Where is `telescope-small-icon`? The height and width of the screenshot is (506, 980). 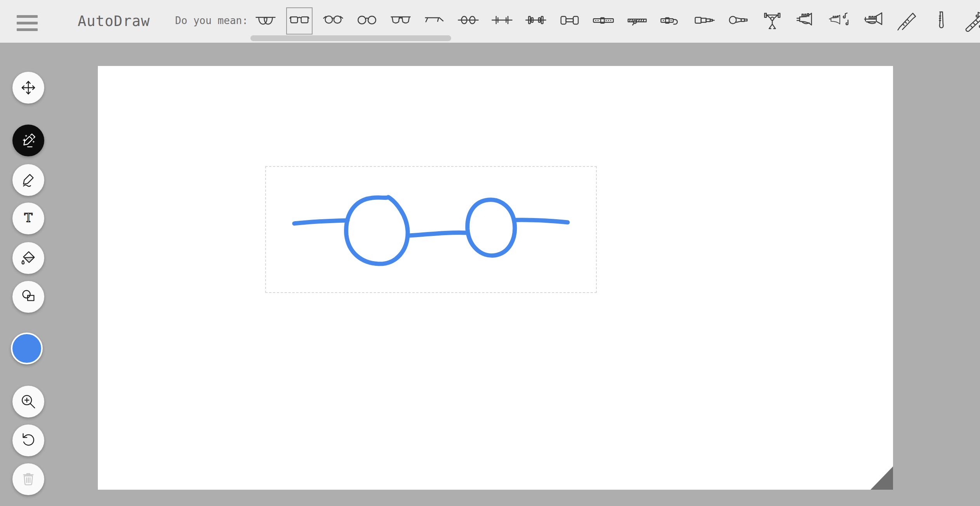 telescope-small-icon is located at coordinates (705, 21).